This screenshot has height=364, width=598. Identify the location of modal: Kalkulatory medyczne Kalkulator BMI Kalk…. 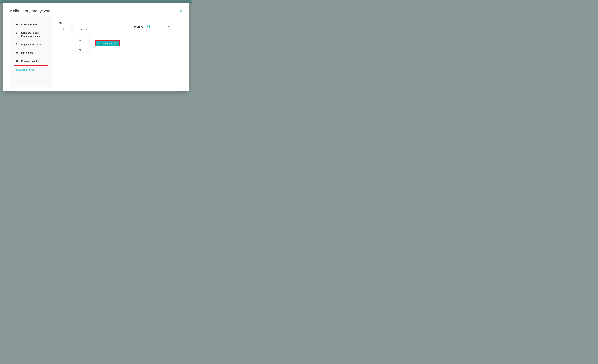
(96, 47).